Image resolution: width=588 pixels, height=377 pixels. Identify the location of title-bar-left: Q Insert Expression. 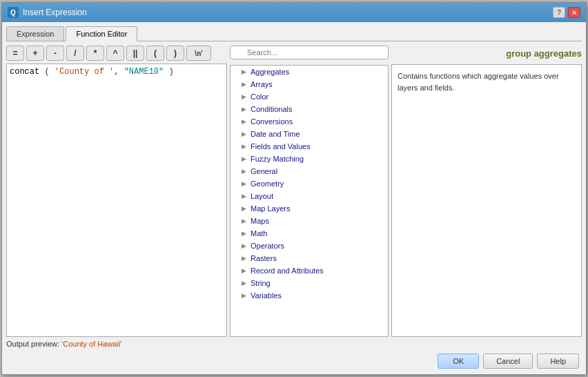
(47, 12).